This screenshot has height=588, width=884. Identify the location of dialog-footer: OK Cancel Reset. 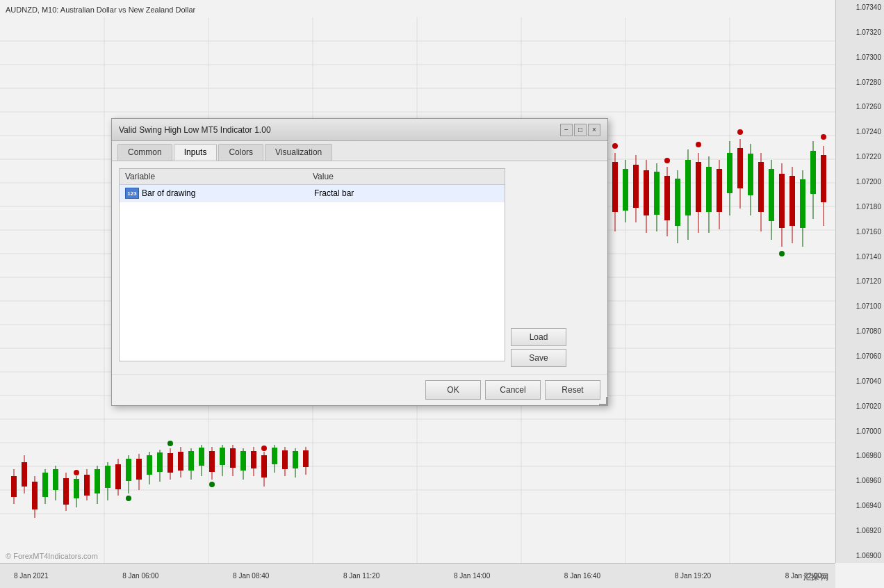
(360, 389).